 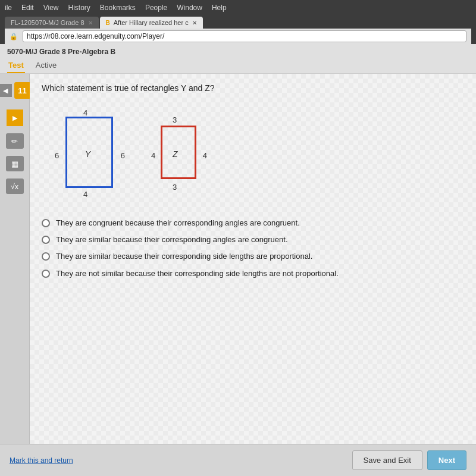 I want to click on tab-active: Active, so click(x=46, y=65).